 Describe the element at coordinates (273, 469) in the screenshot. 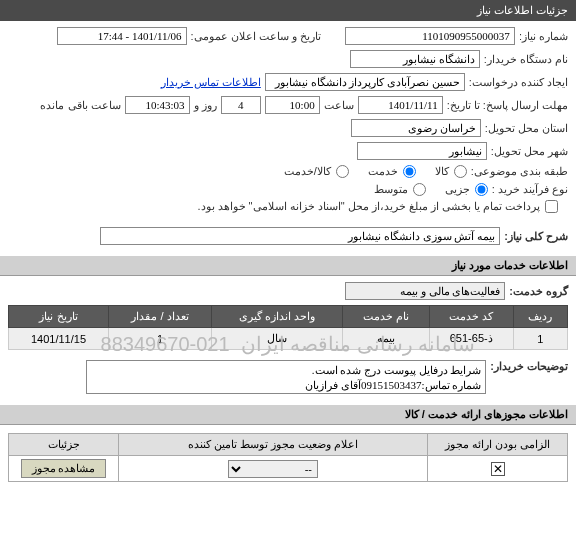

I see `status-select: --` at that location.